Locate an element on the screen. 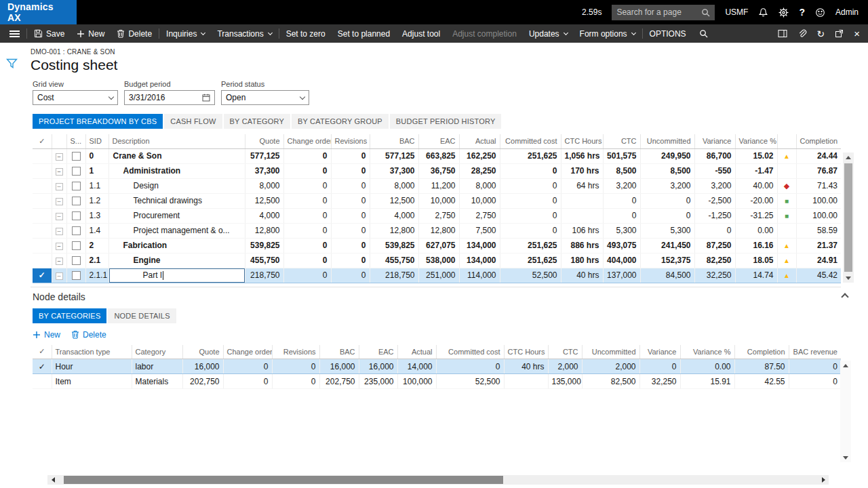 This screenshot has width=868, height=488. company-selector: USMF is located at coordinates (736, 12).